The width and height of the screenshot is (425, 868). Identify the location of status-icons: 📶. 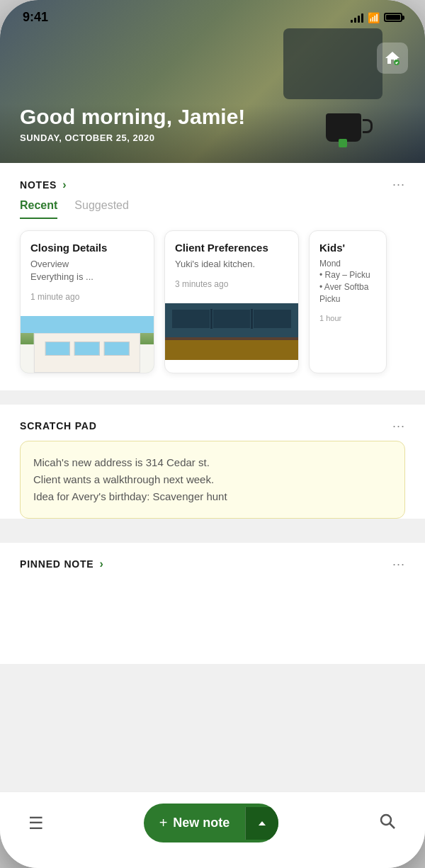
(377, 18).